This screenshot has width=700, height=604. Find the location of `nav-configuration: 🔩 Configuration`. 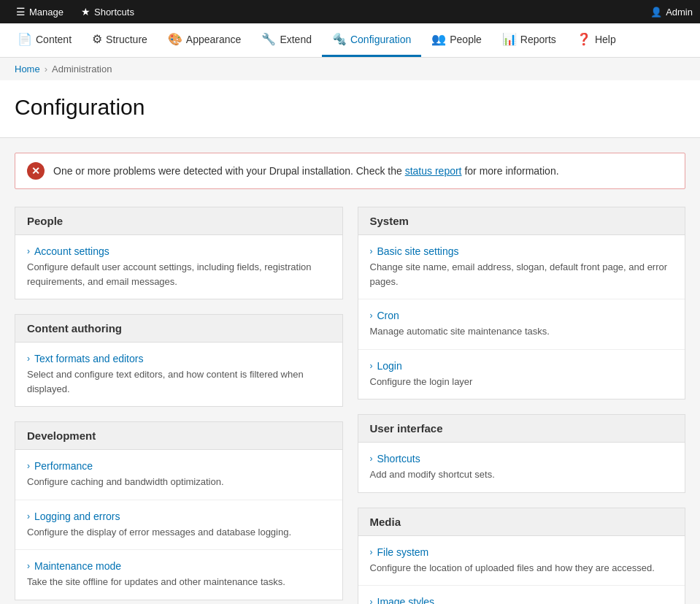

nav-configuration: 🔩 Configuration is located at coordinates (372, 40).